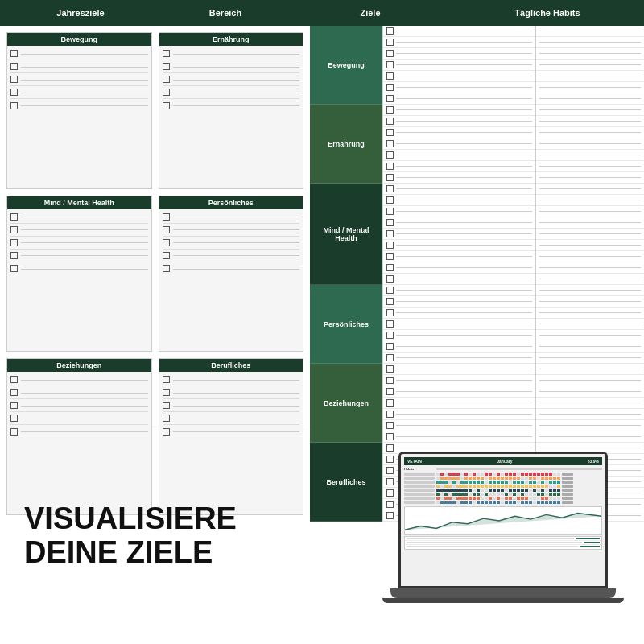 The height and width of the screenshot is (644, 644). I want to click on goal-card-ernahrung: Ernährung, so click(232, 111).